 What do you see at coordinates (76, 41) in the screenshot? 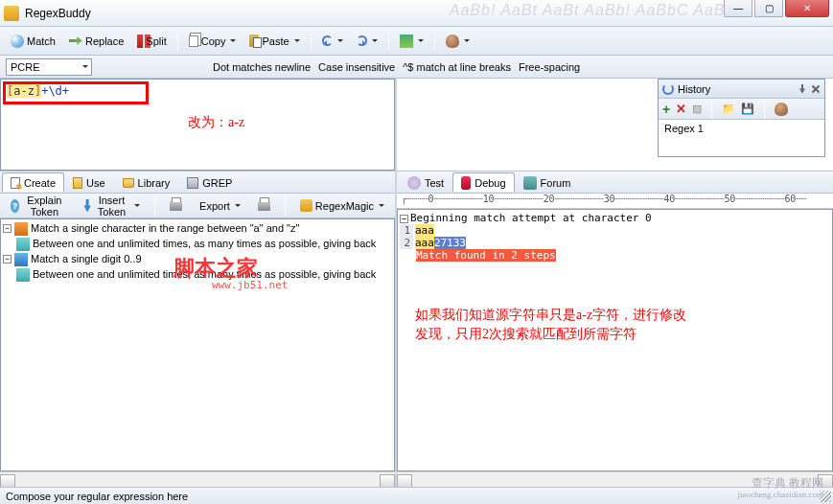
I see `replace-icon` at bounding box center [76, 41].